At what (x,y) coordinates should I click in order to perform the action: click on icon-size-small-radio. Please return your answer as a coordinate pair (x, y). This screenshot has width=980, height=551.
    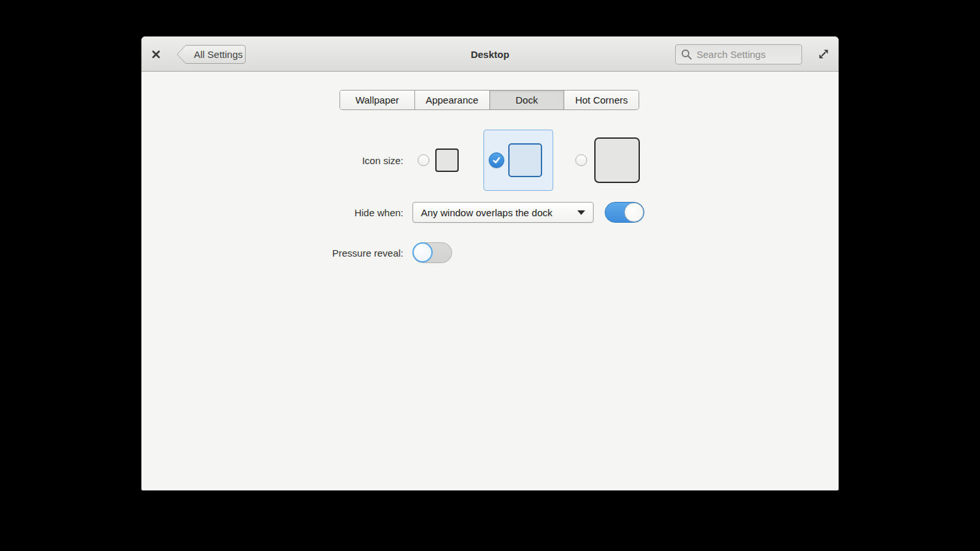
    Looking at the image, I should click on (424, 160).